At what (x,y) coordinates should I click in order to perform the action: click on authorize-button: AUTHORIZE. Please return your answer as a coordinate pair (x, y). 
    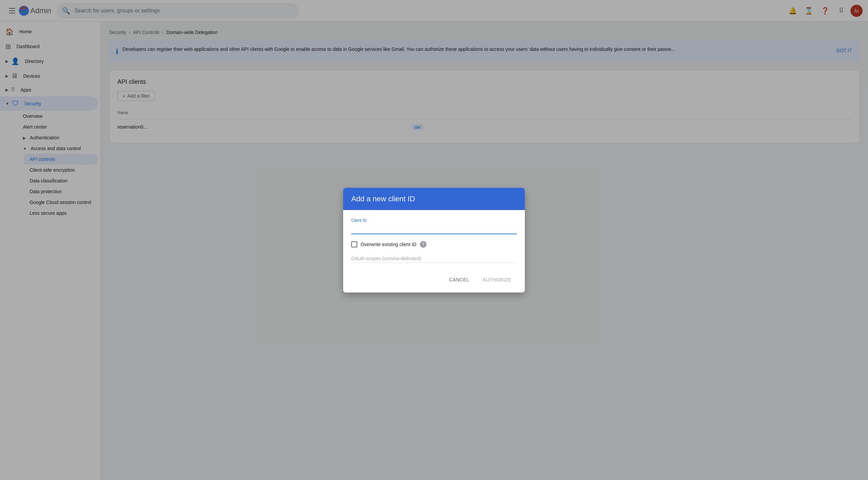
    Looking at the image, I should click on (497, 280).